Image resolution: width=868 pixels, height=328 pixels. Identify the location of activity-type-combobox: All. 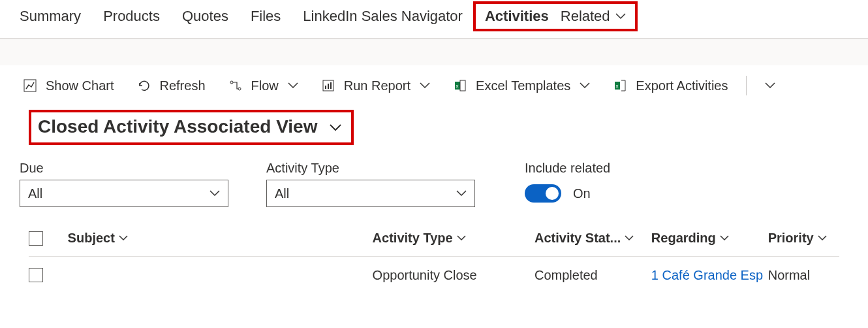
(371, 193).